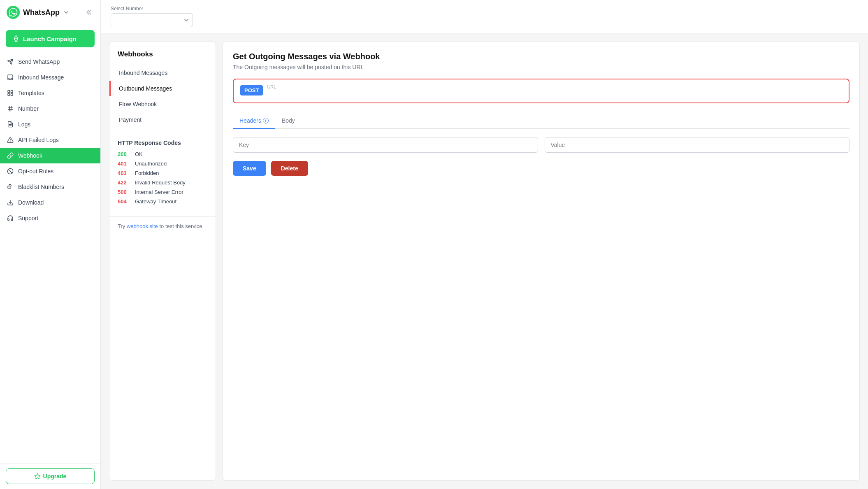 The image size is (868, 489). What do you see at coordinates (50, 140) in the screenshot?
I see `sidebar-item-api-failed-logs: API Failed Logs` at bounding box center [50, 140].